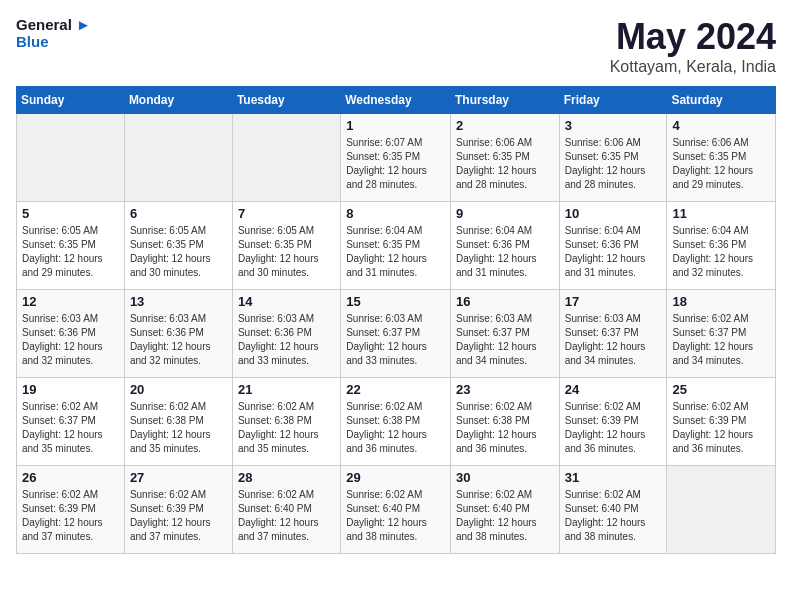 This screenshot has height=612, width=792. Describe the element at coordinates (396, 126) in the screenshot. I see `day-number: 1` at that location.